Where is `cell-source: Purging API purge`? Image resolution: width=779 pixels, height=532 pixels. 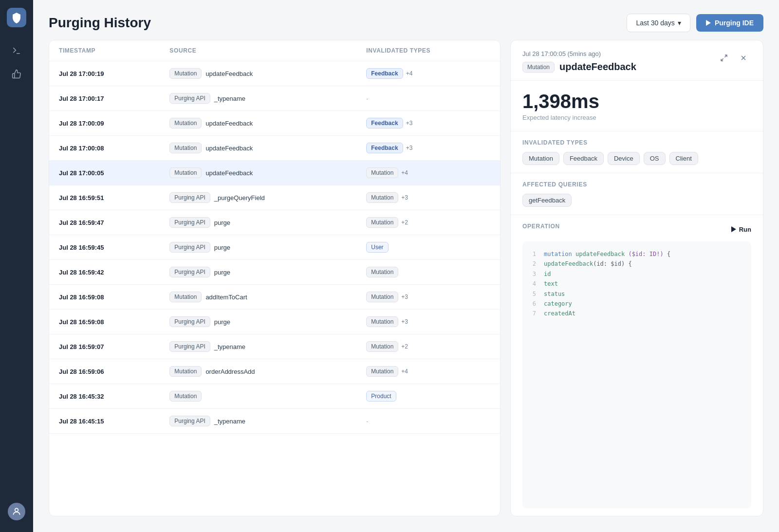 cell-source: Purging API purge is located at coordinates (258, 247).